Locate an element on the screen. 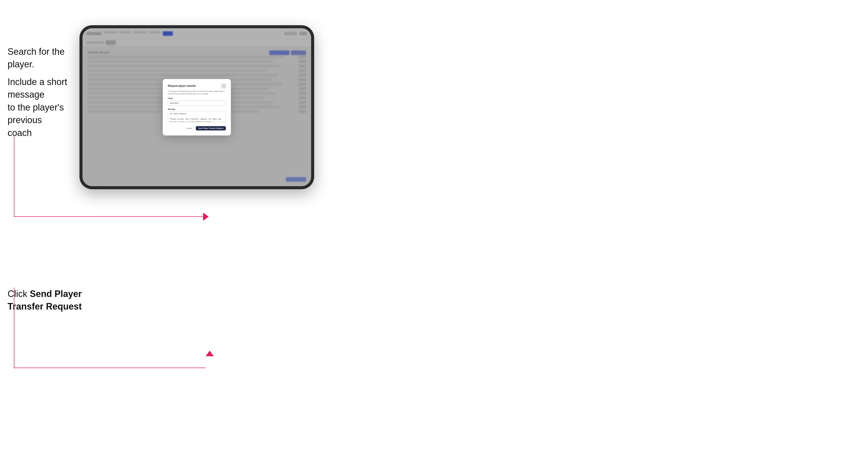 The width and height of the screenshot is (868, 467). send-transfer-request-button: Send Player Transfer Request is located at coordinates (211, 128).